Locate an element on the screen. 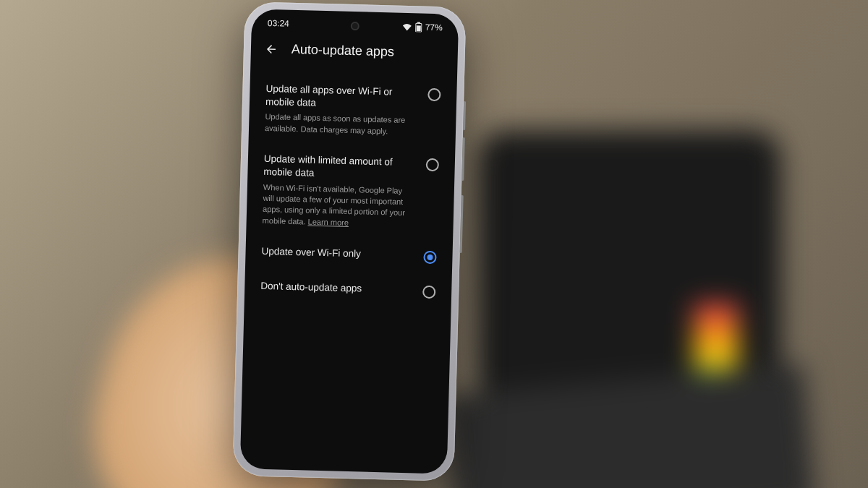  option-text: Update with limited amount of mobile dat… is located at coordinates (339, 191).